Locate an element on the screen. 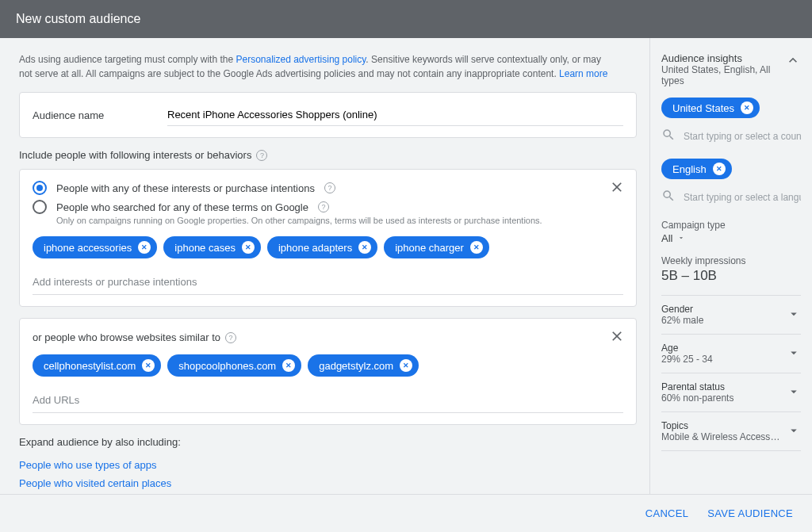 The height and width of the screenshot is (532, 812). chip: cellphonestylist.com is located at coordinates (97, 366).